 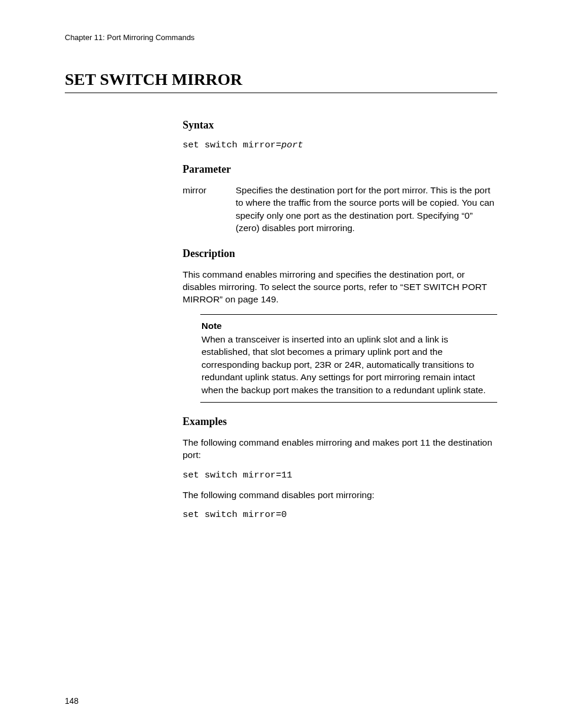 I want to click on page-title: SET SWITCH MIRROR, so click(x=281, y=80).